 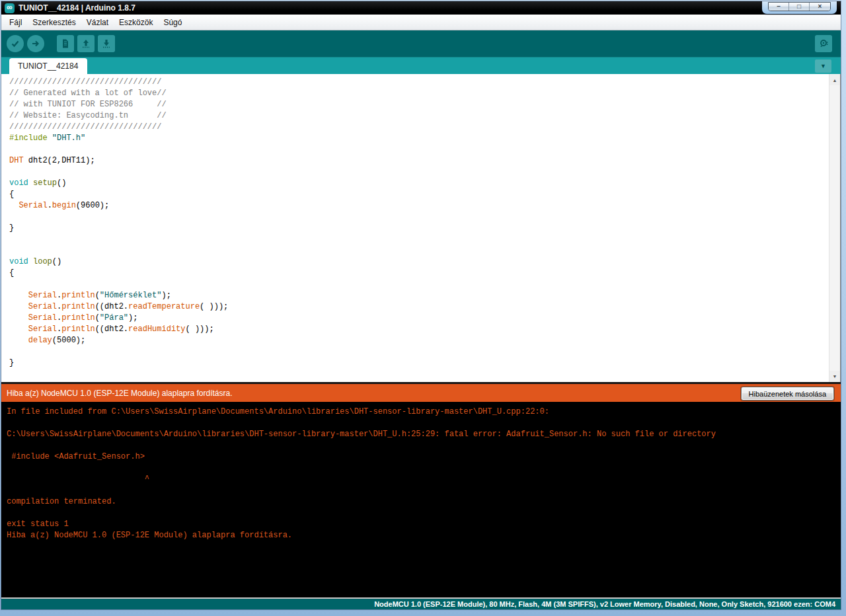 What do you see at coordinates (421, 480) in the screenshot?
I see `console-line: ^` at bounding box center [421, 480].